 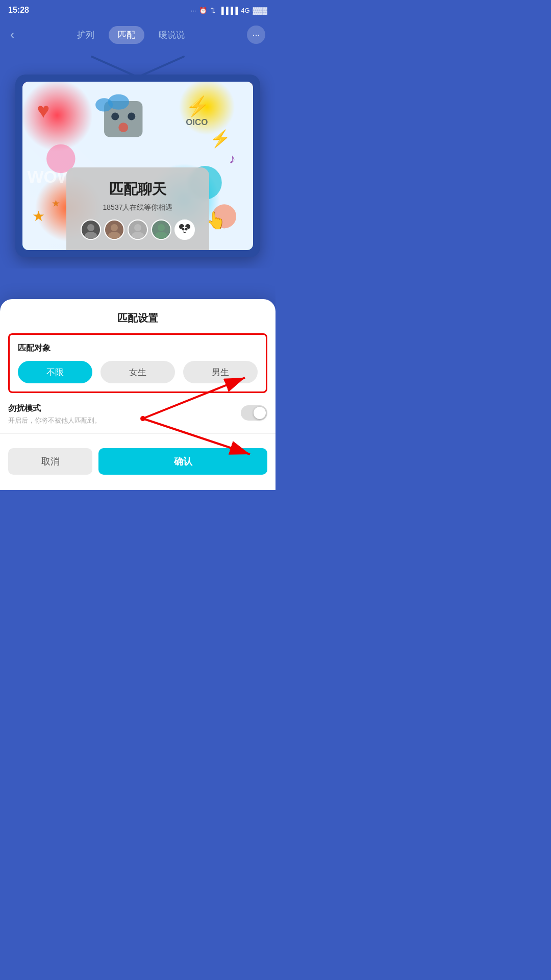 I want to click on more-icon: ···, so click(x=256, y=35).